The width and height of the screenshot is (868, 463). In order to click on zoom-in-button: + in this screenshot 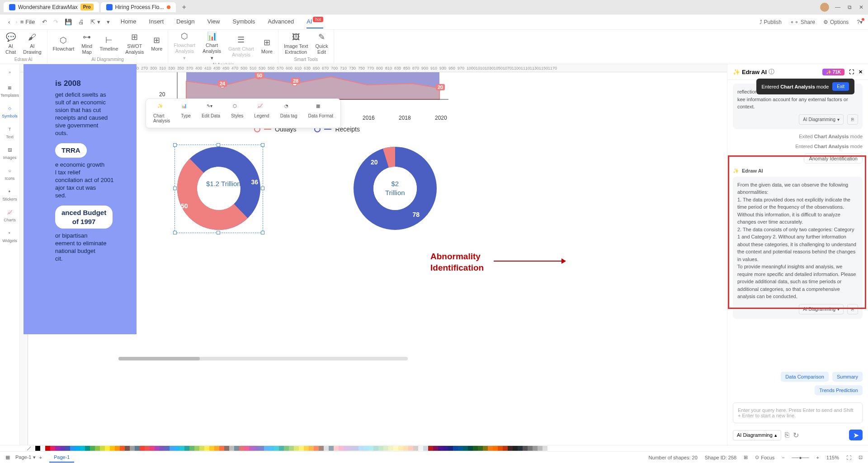, I will do `click(817, 458)`.